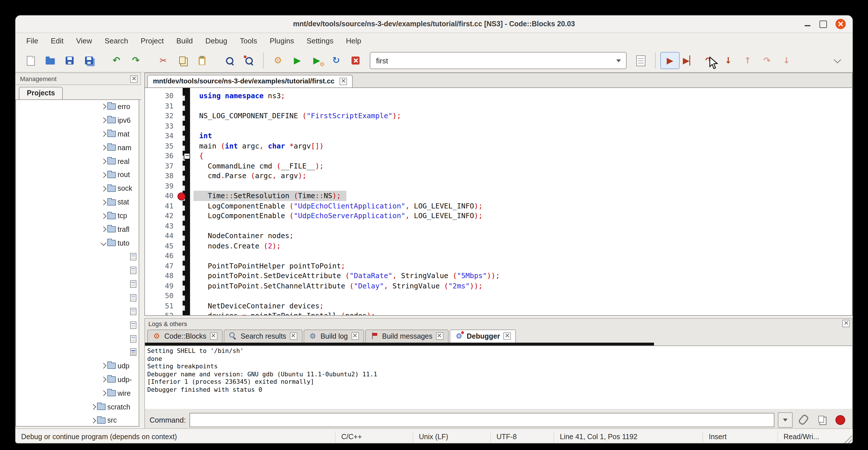  I want to click on code-line: 32NS_LOG_COMPONENT_DEFINE ("FirstScriptE…, so click(499, 116).